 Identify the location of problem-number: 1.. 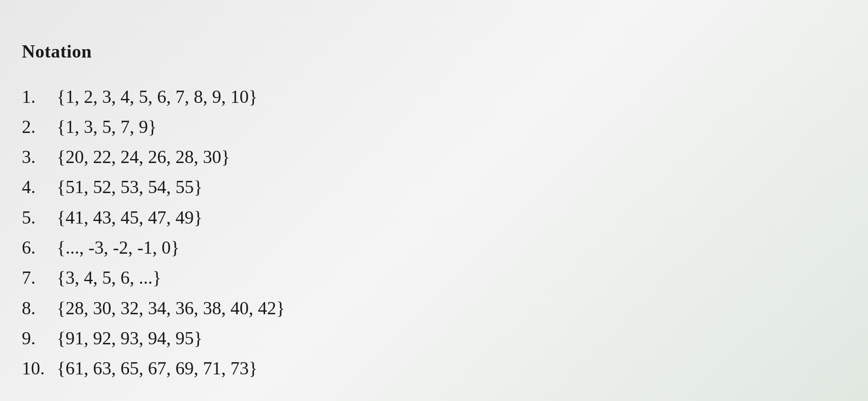
(39, 97).